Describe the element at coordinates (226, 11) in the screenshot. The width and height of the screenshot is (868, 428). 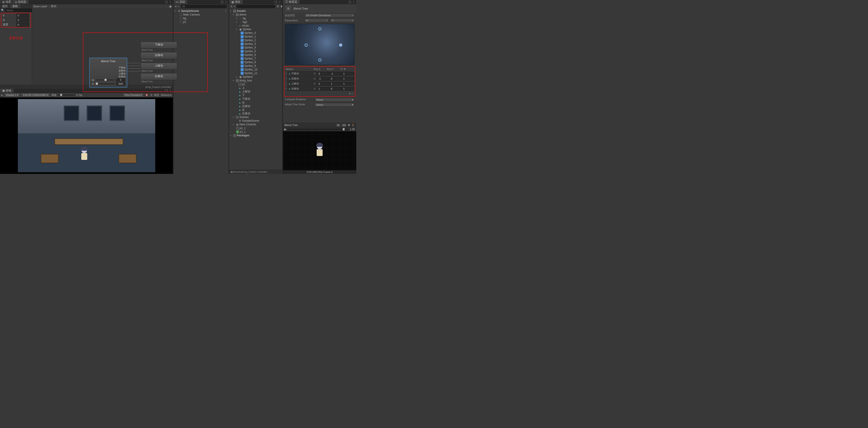
I see `scene-menu-icon: ⋮` at that location.